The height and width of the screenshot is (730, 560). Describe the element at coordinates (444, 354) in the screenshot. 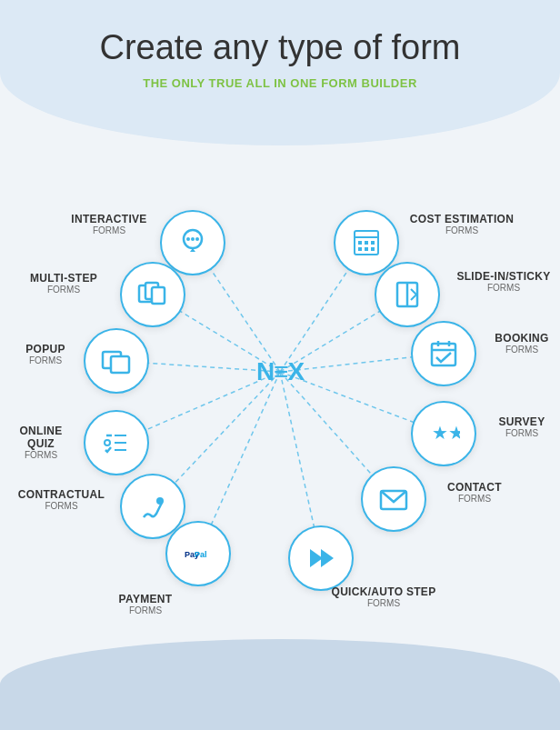

I see `booking-icon` at that location.